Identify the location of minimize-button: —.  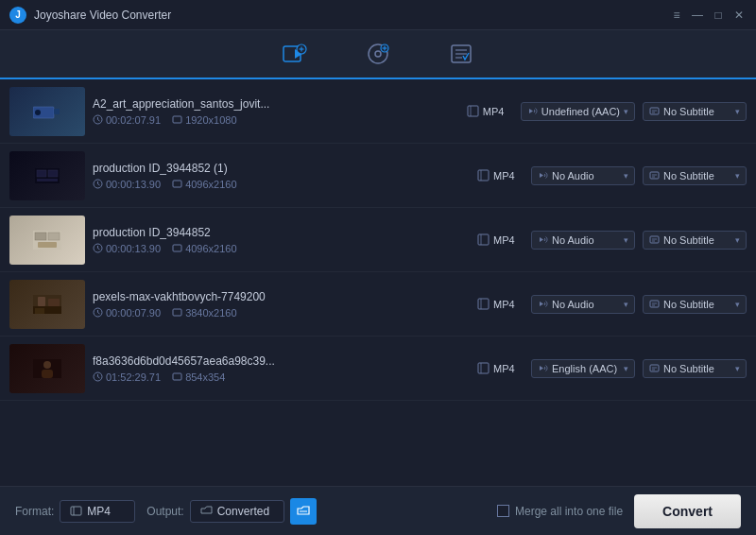
(697, 15).